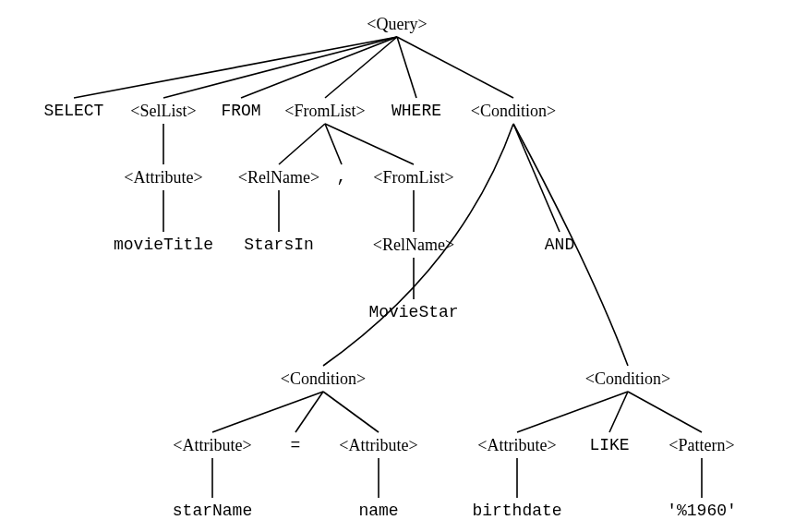  What do you see at coordinates (414, 312) in the screenshot?
I see `node-moviestar: MovieStar` at bounding box center [414, 312].